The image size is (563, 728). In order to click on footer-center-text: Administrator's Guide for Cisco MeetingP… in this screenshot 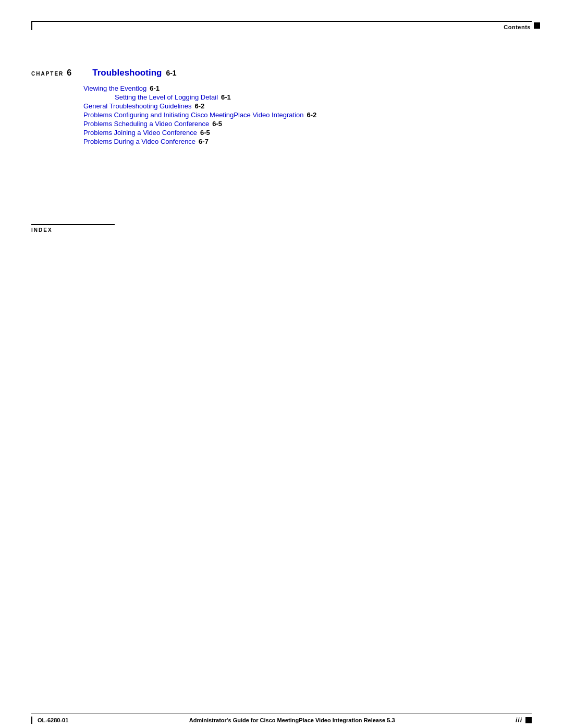, I will do `click(292, 720)`.